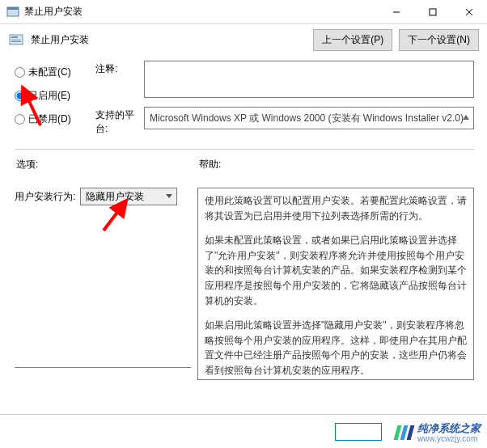 This screenshot has height=448, width=487. Describe the element at coordinates (336, 348) in the screenshot. I see `help-paragraph-3: 如果启用此策略设置并选择"隐藏用户安装"，则安装程序将忽略按照每个用户安装的应用…` at that location.